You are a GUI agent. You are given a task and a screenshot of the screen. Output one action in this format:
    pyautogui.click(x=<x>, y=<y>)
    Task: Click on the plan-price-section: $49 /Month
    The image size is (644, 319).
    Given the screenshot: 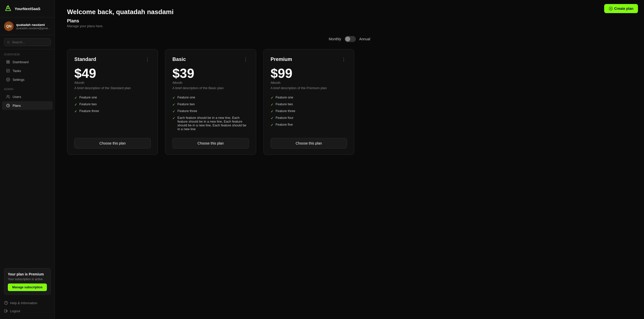 What is the action you would take?
    pyautogui.click(x=112, y=76)
    